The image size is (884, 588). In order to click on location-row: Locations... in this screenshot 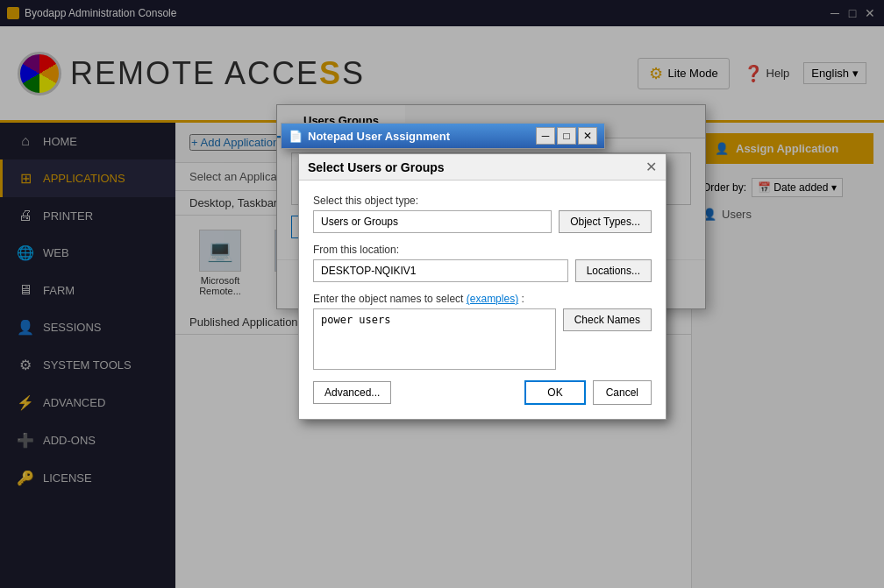, I will do `click(482, 271)`.